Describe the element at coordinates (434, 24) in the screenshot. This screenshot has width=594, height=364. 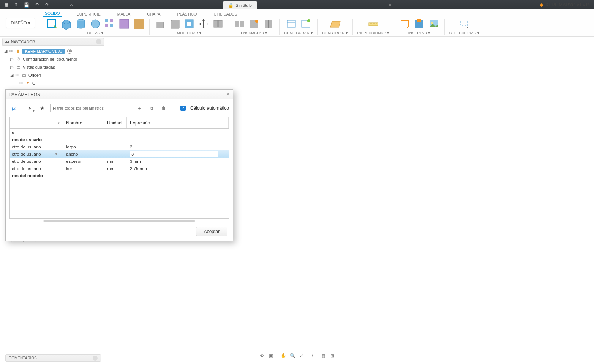
I see `insert-canvas-icon` at that location.